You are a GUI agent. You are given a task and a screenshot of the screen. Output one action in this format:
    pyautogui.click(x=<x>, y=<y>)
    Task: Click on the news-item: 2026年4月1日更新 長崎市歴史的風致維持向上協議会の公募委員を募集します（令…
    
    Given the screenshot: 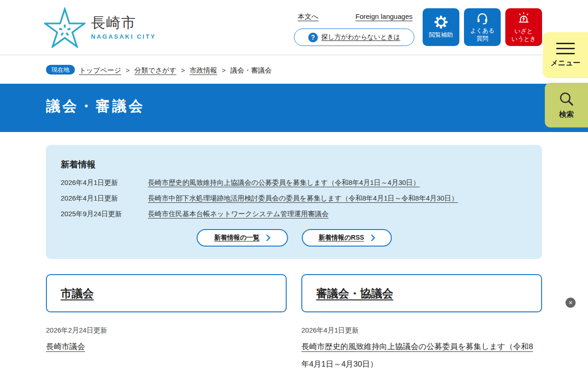 What is the action you would take?
    pyautogui.click(x=295, y=183)
    